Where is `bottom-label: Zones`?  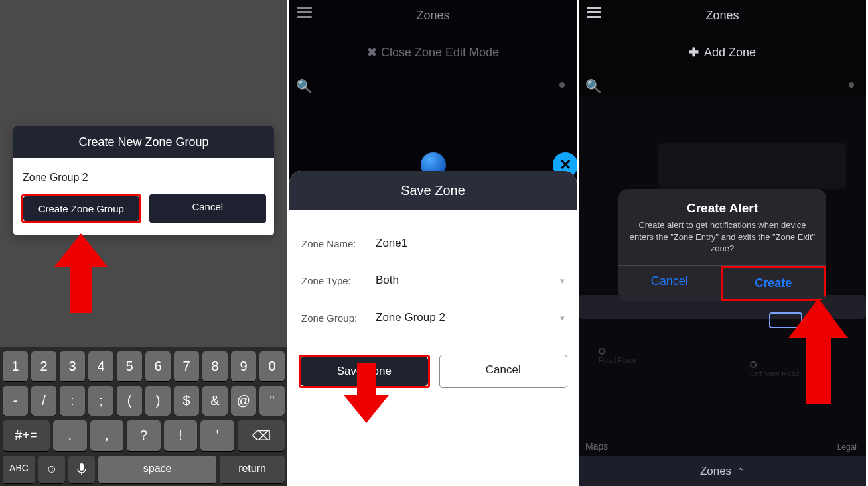
bottom-label: Zones is located at coordinates (715, 471).